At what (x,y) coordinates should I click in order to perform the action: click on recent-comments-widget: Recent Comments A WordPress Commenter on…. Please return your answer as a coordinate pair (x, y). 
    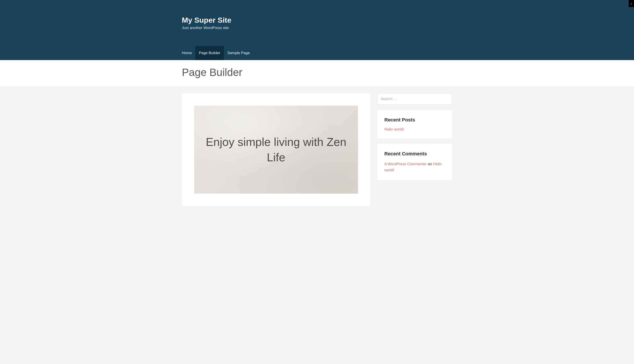
    Looking at the image, I should click on (415, 162).